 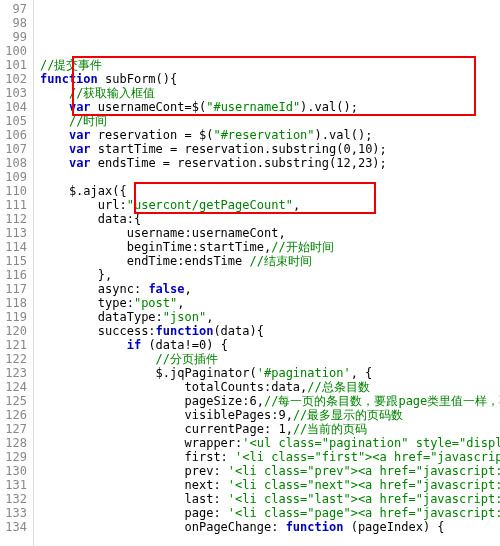 What do you see at coordinates (16, 191) in the screenshot?
I see `line-number: 110` at bounding box center [16, 191].